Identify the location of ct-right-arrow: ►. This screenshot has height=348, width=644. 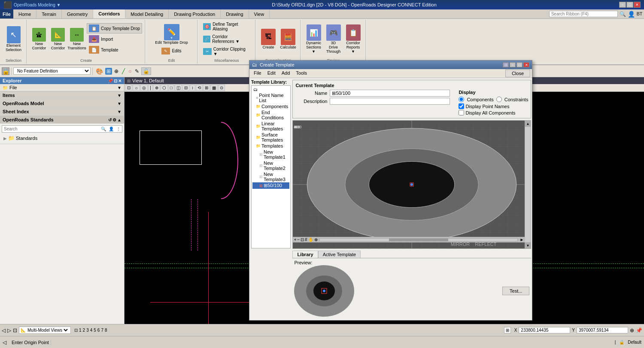
(522, 239).